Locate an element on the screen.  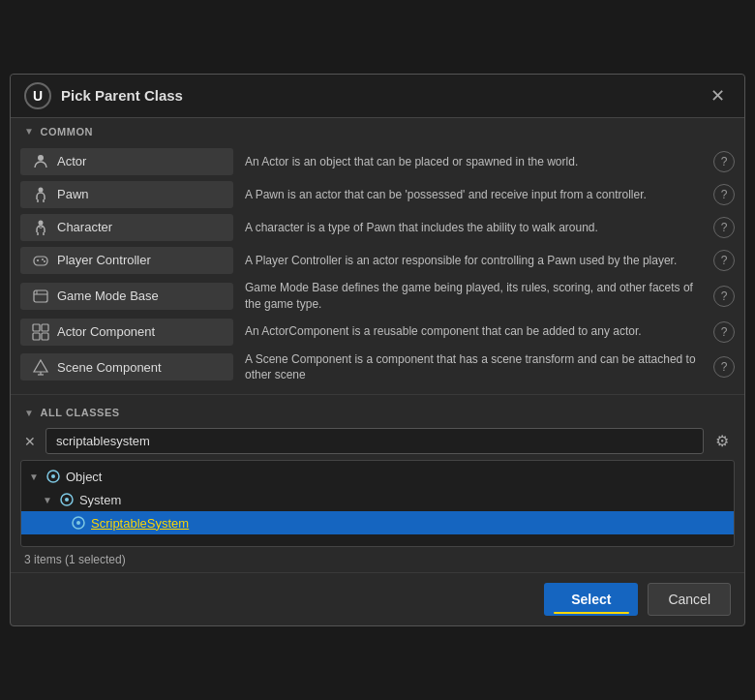
search-settings-icon: ⚙ is located at coordinates (722, 441).